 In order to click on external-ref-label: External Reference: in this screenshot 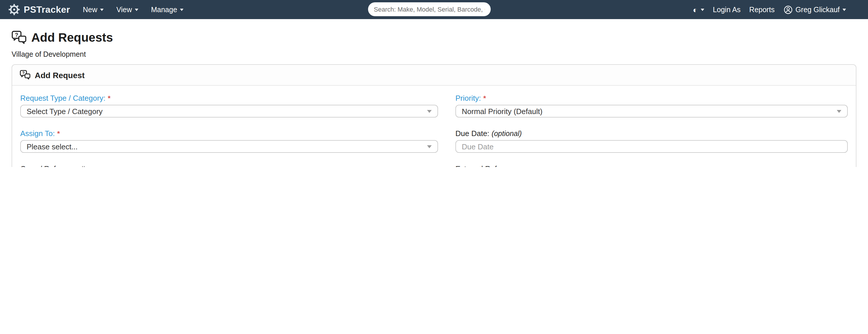, I will do `click(652, 166)`.